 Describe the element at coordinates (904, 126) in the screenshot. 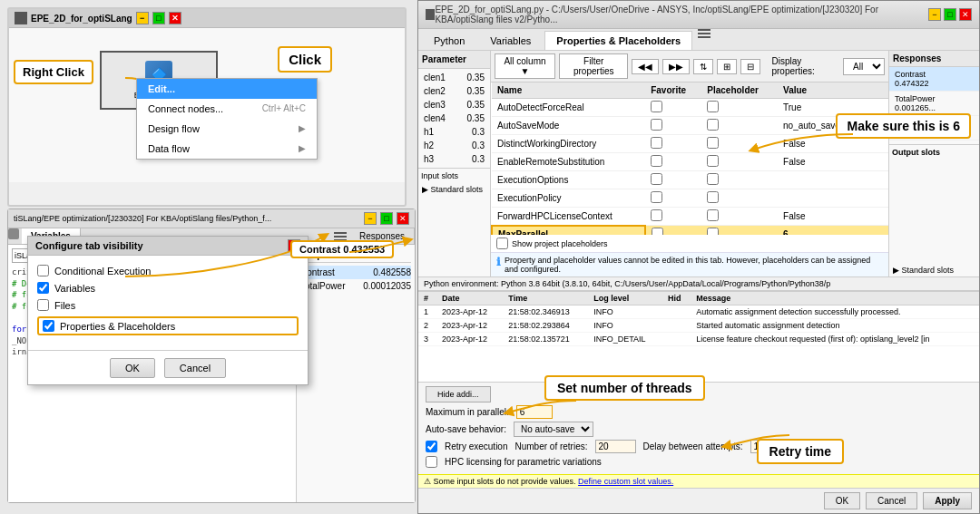

I see `make-sure-annotation: Make sure this is 6` at that location.